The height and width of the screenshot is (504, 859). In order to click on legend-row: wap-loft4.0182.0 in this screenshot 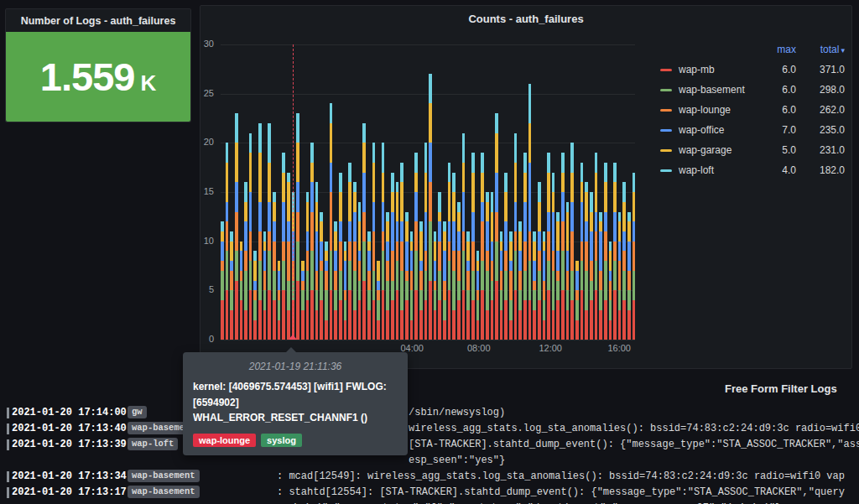, I will do `click(752, 170)`.